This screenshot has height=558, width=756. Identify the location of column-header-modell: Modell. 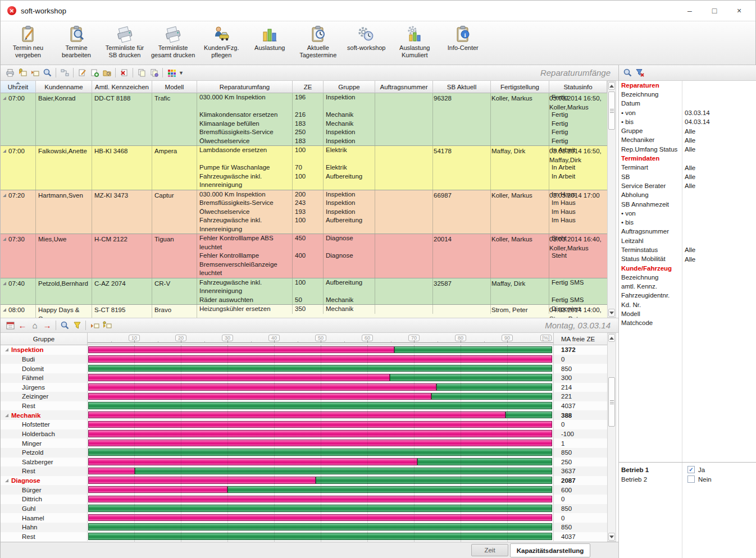
(175, 87).